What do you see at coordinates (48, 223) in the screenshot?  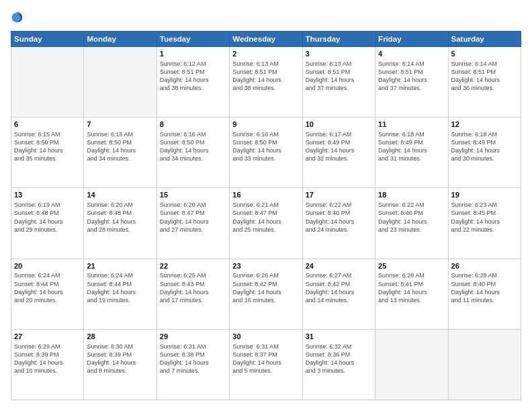 I see `calendar-cell: 13Sunrise: 6:19 AM Sunset: 8:48 PM Dayli…` at bounding box center [48, 223].